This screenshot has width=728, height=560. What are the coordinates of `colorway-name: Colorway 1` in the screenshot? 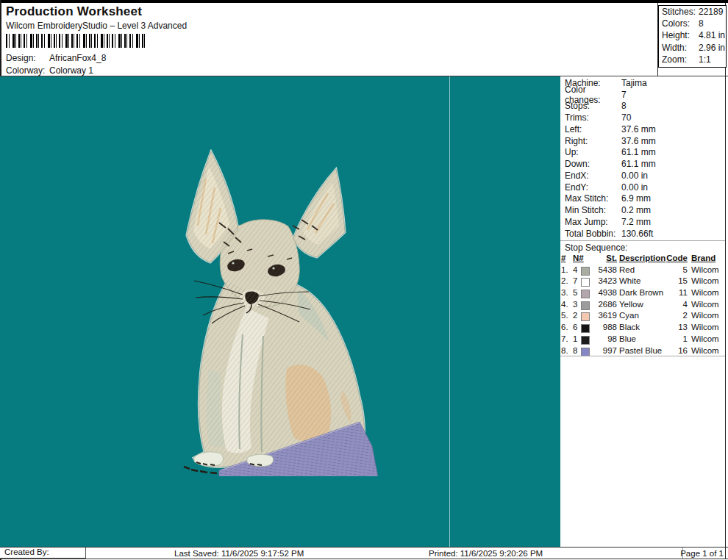 It's located at (71, 71).